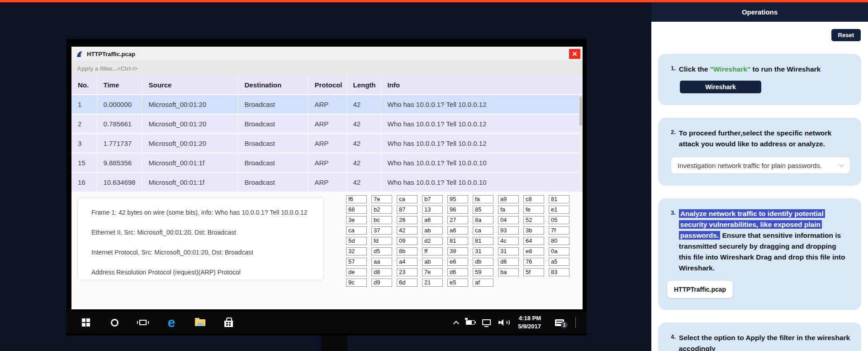 The image size is (868, 351). I want to click on packet-list-scrollbar, so click(581, 144).